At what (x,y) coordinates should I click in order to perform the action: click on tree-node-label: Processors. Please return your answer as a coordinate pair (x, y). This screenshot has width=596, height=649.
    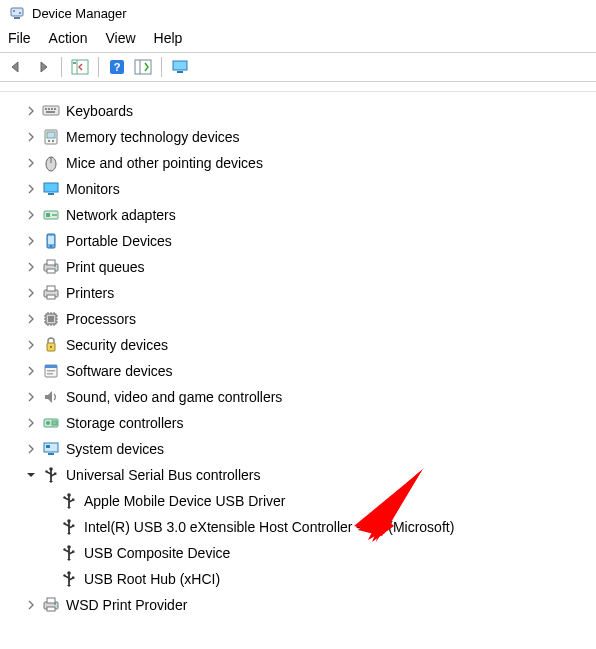
    Looking at the image, I should click on (100, 319).